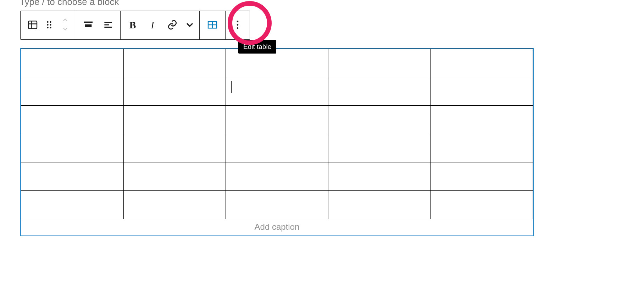 Image resolution: width=644 pixels, height=283 pixels. Describe the element at coordinates (33, 25) in the screenshot. I see `table-block-button` at that location.